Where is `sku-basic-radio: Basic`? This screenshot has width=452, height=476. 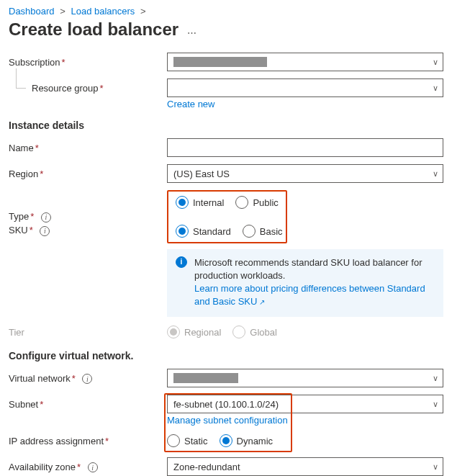
sku-basic-radio: Basic is located at coordinates (263, 231).